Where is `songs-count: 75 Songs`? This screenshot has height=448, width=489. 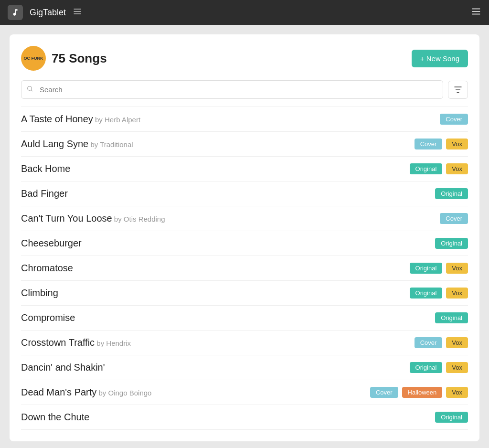
songs-count: 75 Songs is located at coordinates (79, 58).